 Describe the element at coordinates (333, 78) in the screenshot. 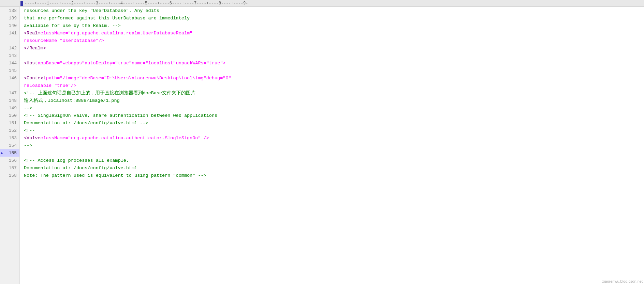

I see `code-line: <Context path="/image" docBase="D:\Users…` at that location.